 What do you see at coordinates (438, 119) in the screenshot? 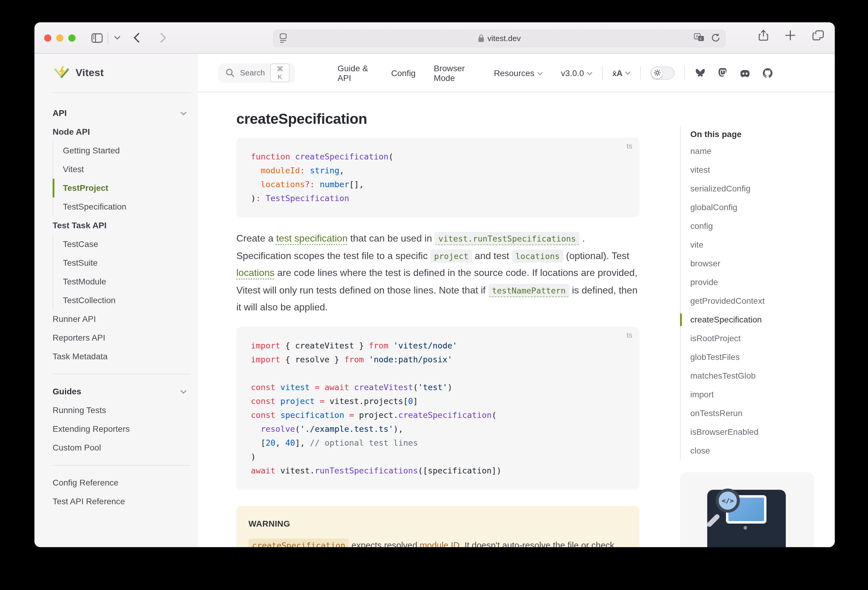
I see `page-title: createSpecification` at bounding box center [438, 119].